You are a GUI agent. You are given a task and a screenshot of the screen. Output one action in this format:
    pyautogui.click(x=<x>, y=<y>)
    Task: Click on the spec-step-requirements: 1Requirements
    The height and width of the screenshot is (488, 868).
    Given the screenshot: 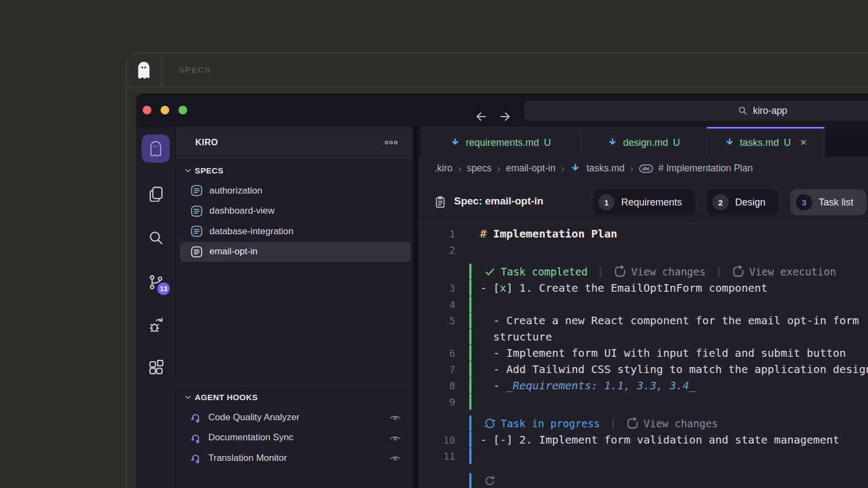 What is the action you would take?
    pyautogui.click(x=644, y=202)
    